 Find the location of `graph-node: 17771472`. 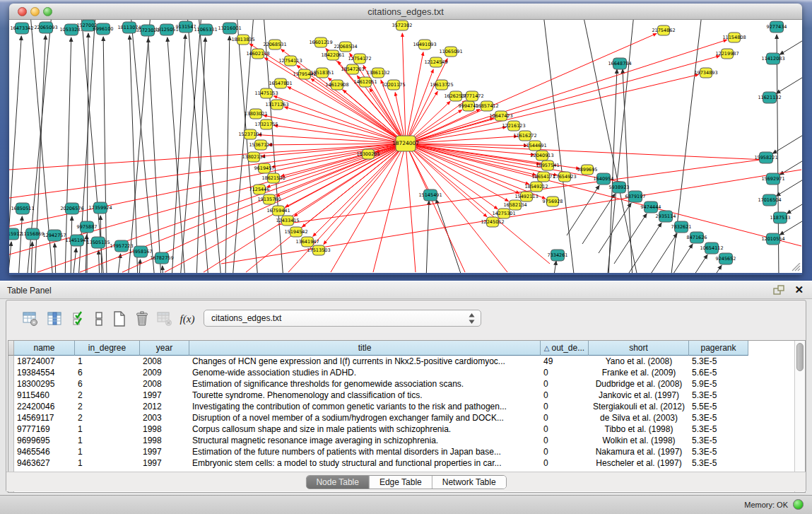

graph-node: 17771472 is located at coordinates (472, 96).